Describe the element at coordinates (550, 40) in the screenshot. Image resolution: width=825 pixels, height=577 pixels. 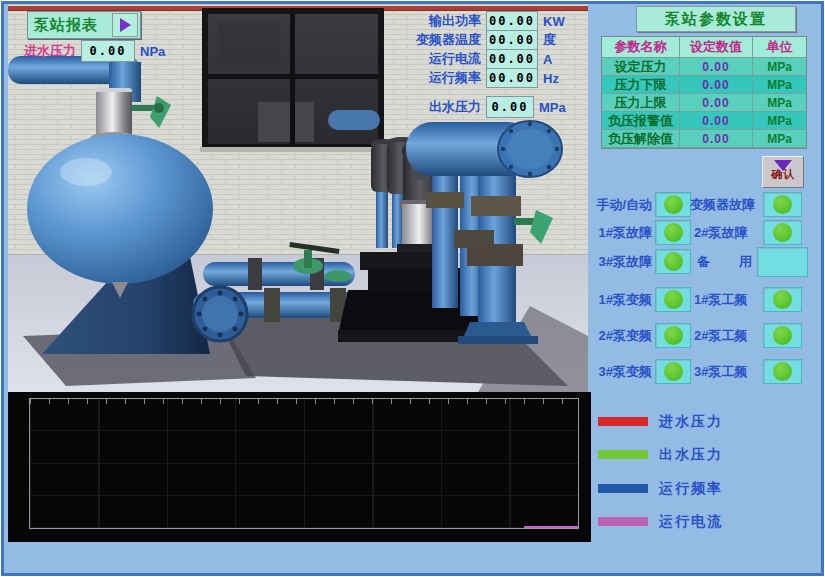
I see `inverter-temp-unit: 度` at that location.